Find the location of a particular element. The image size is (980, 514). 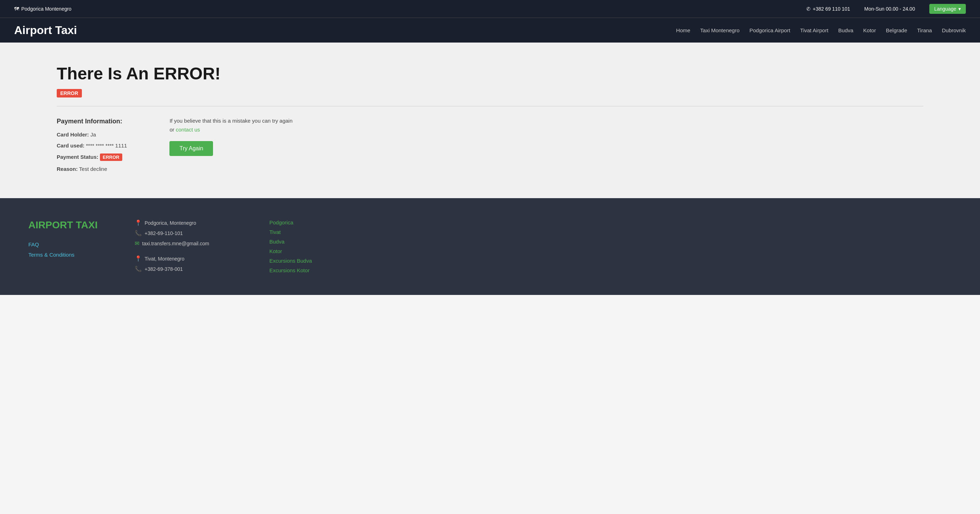

tivat-location: Tivat, Montenegro is located at coordinates (164, 259).